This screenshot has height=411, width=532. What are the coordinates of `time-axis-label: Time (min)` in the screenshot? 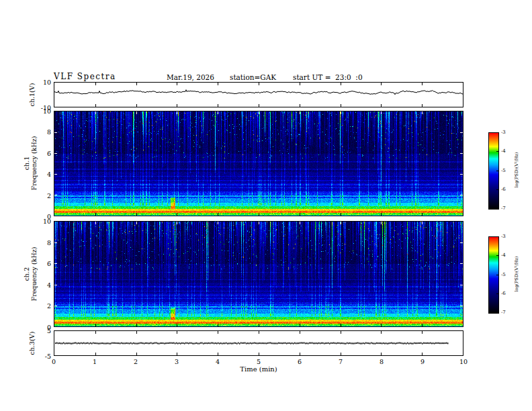 It's located at (258, 369).